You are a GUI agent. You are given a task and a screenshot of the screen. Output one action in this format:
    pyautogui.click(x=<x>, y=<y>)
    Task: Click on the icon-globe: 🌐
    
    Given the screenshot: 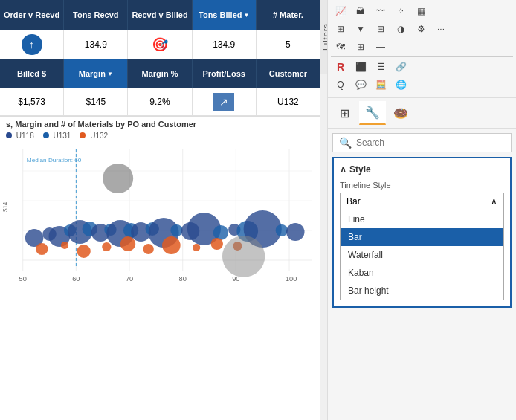 What is the action you would take?
    pyautogui.click(x=401, y=85)
    